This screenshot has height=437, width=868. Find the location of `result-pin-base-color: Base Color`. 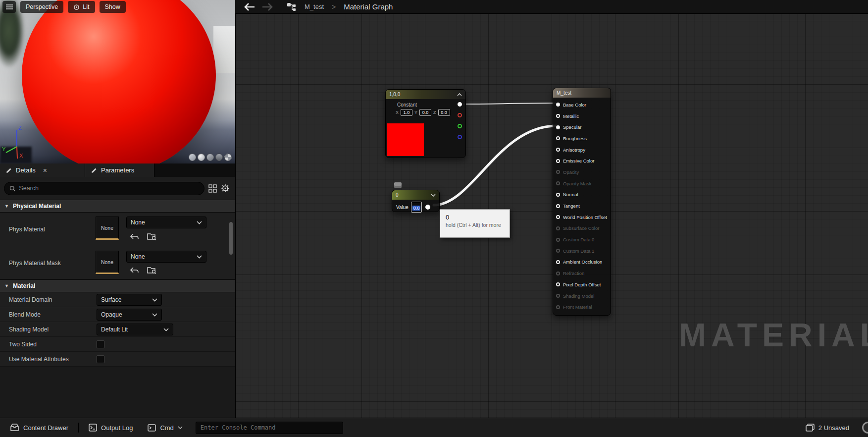

result-pin-base-color: Base Color is located at coordinates (582, 105).